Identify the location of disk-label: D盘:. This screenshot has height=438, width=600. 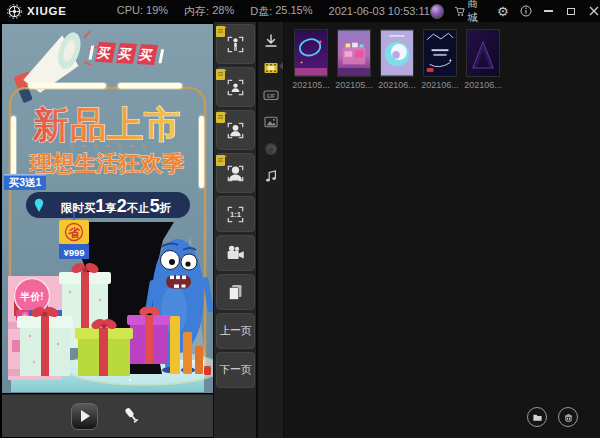
(261, 12).